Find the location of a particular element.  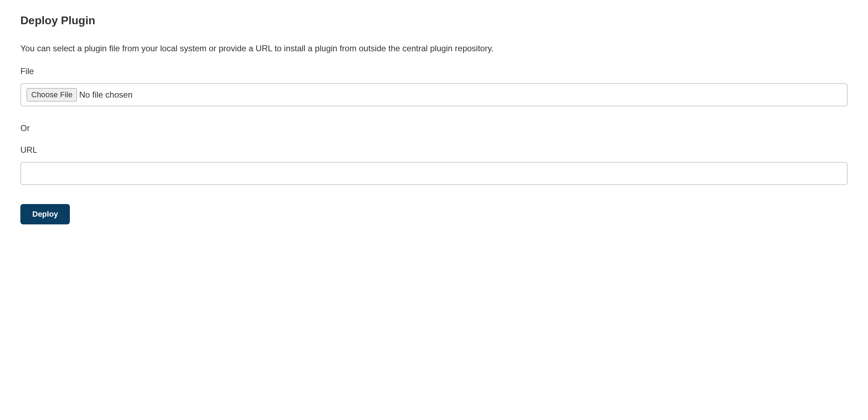

or-separator: Or is located at coordinates (434, 128).